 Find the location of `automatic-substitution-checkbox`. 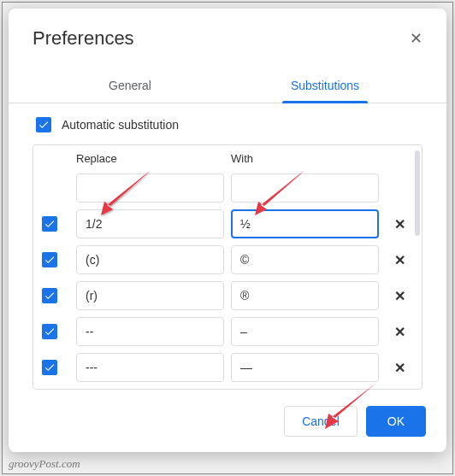

automatic-substitution-checkbox is located at coordinates (44, 125).